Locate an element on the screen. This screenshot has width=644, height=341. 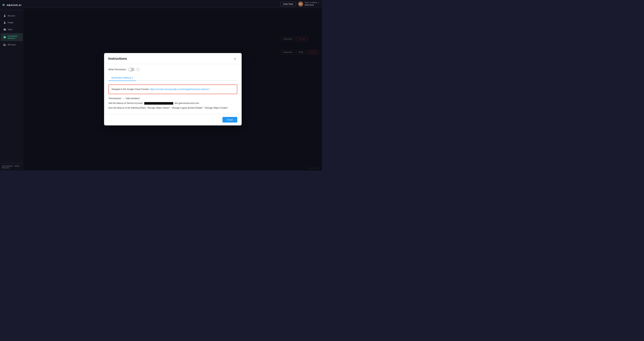
verification-tabs: Verification Method 1 is located at coordinates (173, 78).